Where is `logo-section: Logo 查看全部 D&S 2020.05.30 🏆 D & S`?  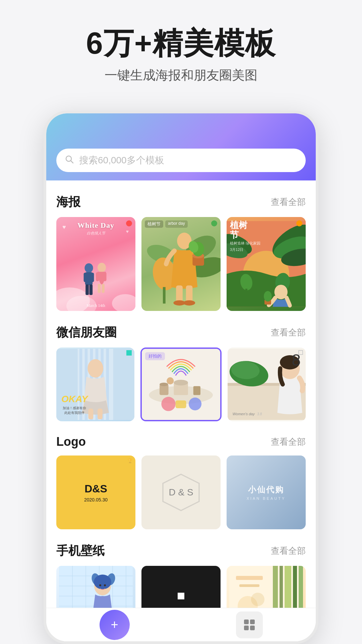
logo-section: Logo 查看全部 D&S 2020.05.30 🏆 D & S is located at coordinates (181, 482).